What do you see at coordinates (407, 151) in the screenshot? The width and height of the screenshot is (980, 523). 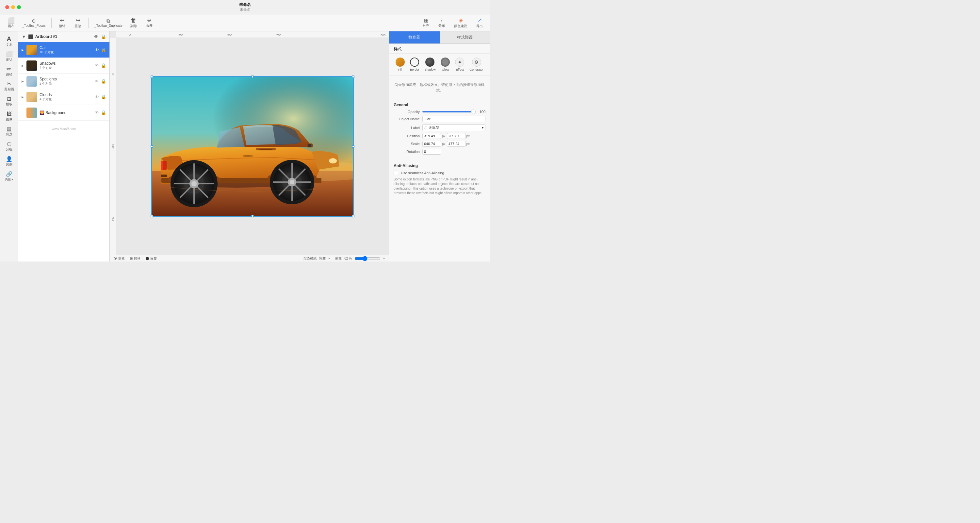 I see `rotation-label: Rotation` at bounding box center [407, 151].